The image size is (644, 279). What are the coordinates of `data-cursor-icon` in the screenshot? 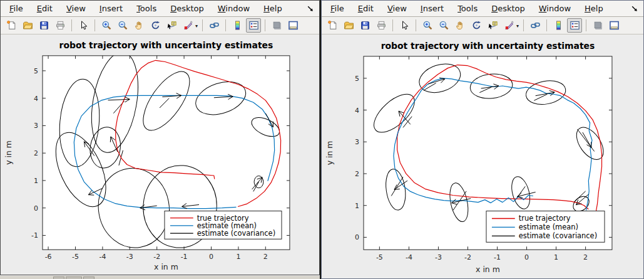 It's located at (493, 25).